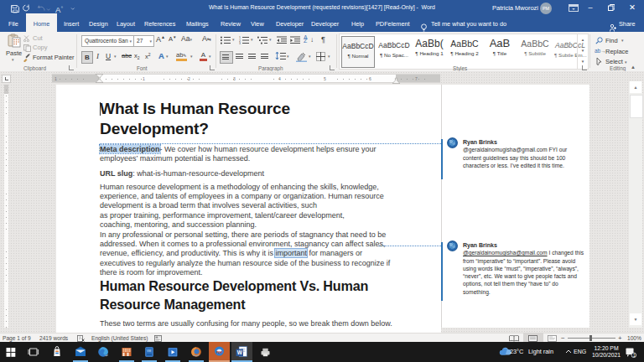 Image resolution: width=644 pixels, height=362 pixels. What do you see at coordinates (59, 10) in the screenshot?
I see `svg-text: A` at bounding box center [59, 10].